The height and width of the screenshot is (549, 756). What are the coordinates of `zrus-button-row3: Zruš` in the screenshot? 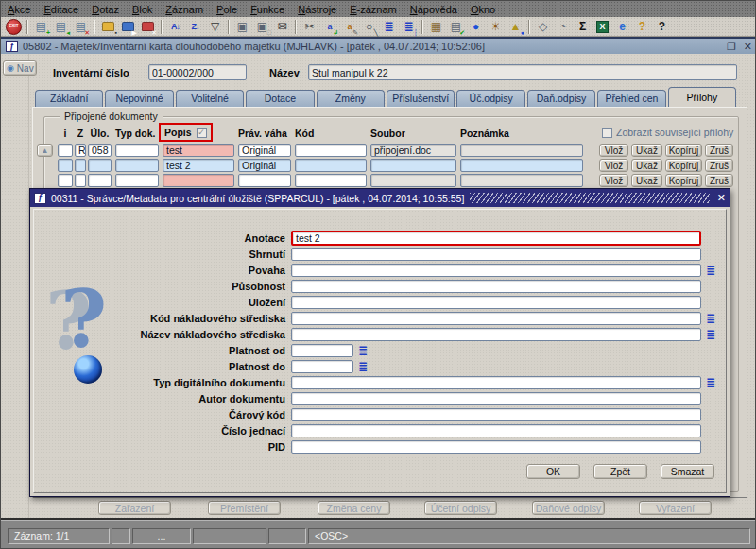 It's located at (719, 180).